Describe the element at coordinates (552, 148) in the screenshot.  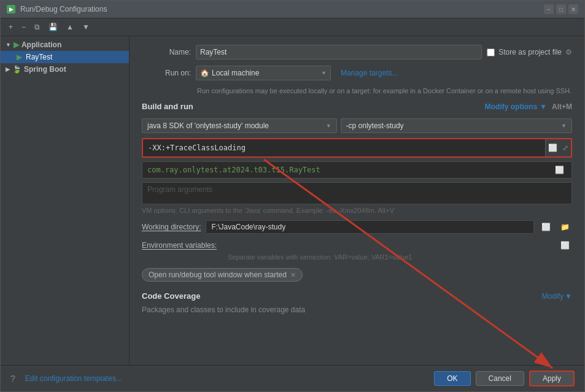
I see `vm-options-expand-button: ⬜` at that location.